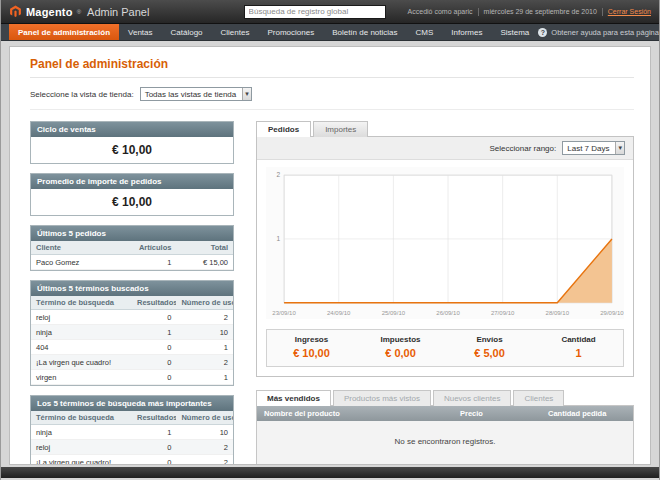 The width and height of the screenshot is (660, 480). What do you see at coordinates (50, 12) in the screenshot?
I see `logo-text: Magento` at bounding box center [50, 12].